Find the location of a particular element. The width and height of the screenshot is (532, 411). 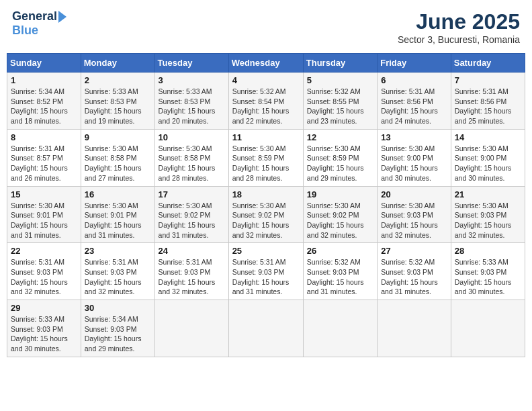

calendar-cell-4-5: 26Sunrise: 5:32 AM Sunset: 9:03 PM Dayli… is located at coordinates (340, 271).